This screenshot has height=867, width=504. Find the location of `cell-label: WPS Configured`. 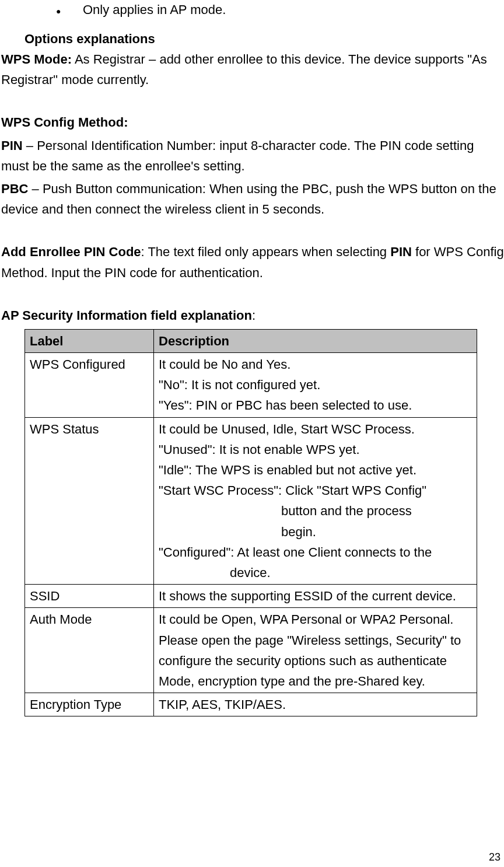

cell-label: WPS Configured is located at coordinates (90, 385).